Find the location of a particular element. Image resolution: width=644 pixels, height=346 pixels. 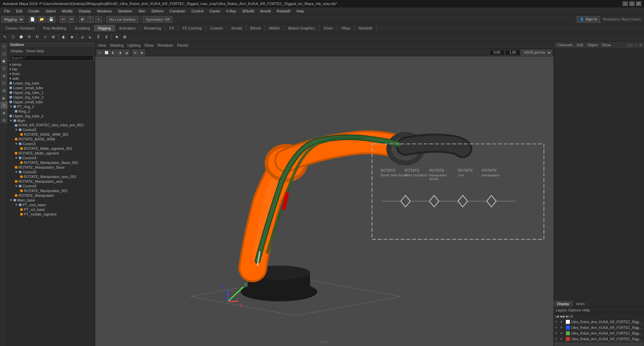

redo-button: ↪ is located at coordinates (71, 19).